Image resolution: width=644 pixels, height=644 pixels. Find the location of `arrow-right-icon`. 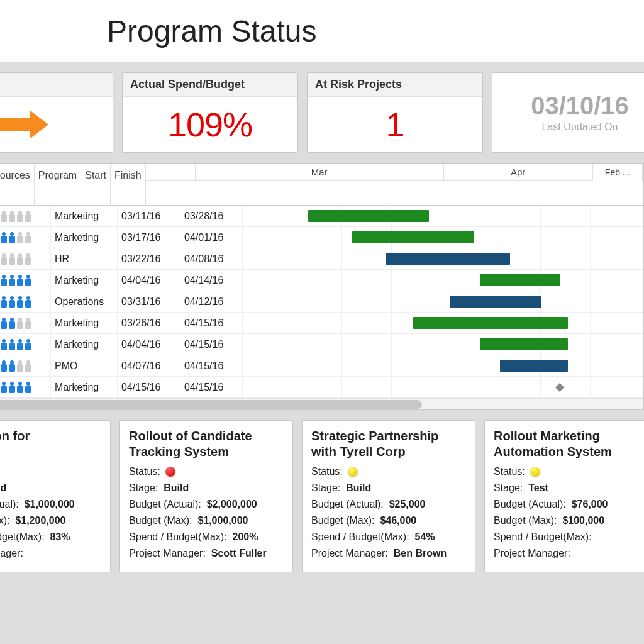

arrow-right-icon is located at coordinates (26, 125).